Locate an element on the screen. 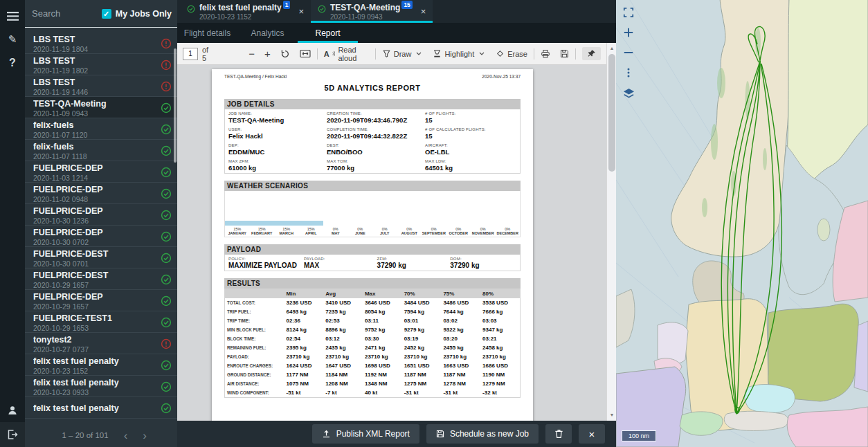  job-list-item: FUELPRICE-DEP 2020-11-03 1214 is located at coordinates (101, 172).